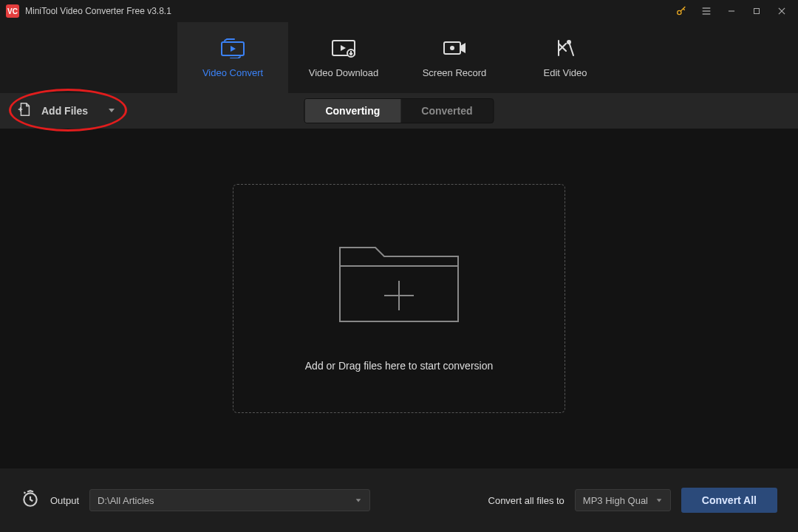  I want to click on footer: Output D:\All Articles Convert all files…, so click(399, 500).